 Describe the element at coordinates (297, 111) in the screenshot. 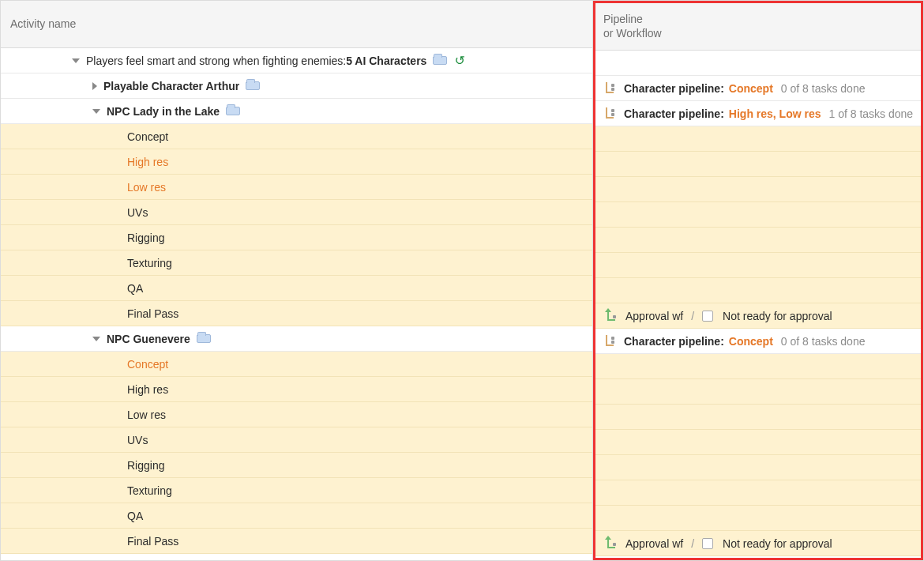

I see `item-lady: NPC Lady in the Lake` at that location.